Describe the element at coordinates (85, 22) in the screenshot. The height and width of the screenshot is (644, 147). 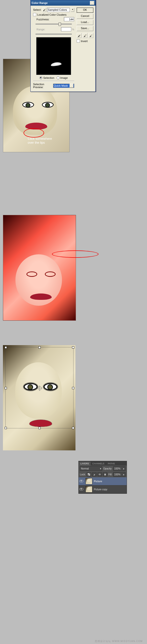
I see `load-button: Load...` at that location.